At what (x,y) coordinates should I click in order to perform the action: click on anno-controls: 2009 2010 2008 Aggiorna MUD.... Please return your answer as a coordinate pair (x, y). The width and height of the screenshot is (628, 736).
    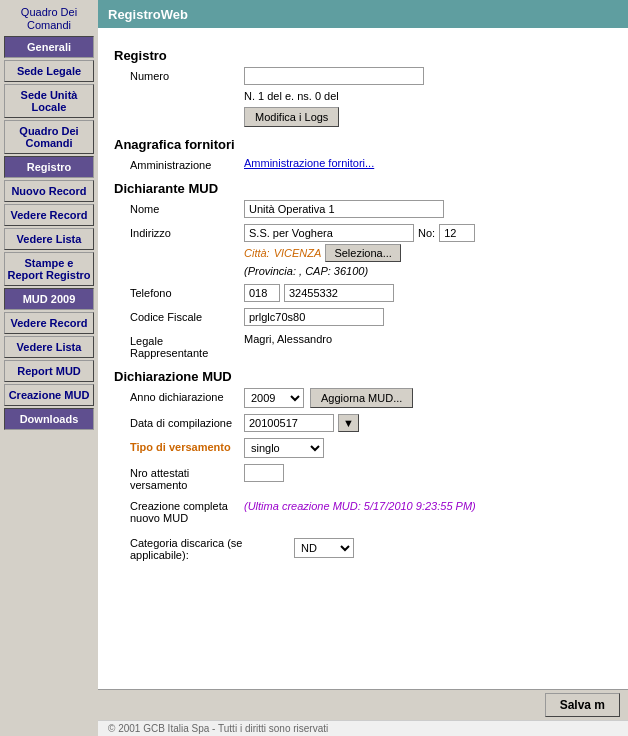
    Looking at the image, I should click on (428, 398).